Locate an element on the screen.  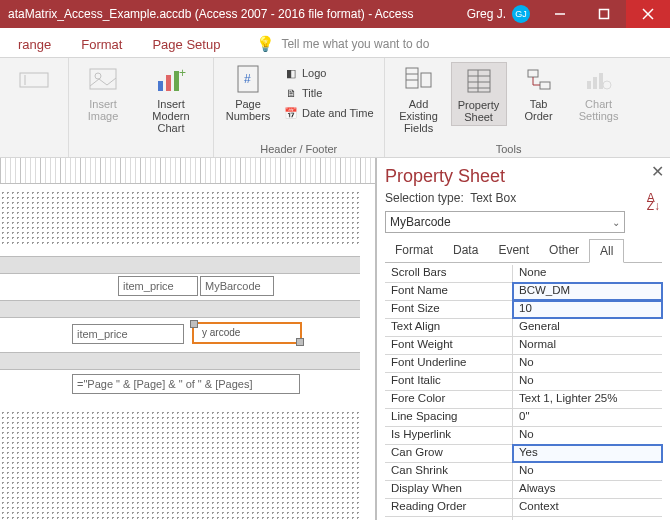
tab-order-button: Tab Order is located at coordinates (539, 93).